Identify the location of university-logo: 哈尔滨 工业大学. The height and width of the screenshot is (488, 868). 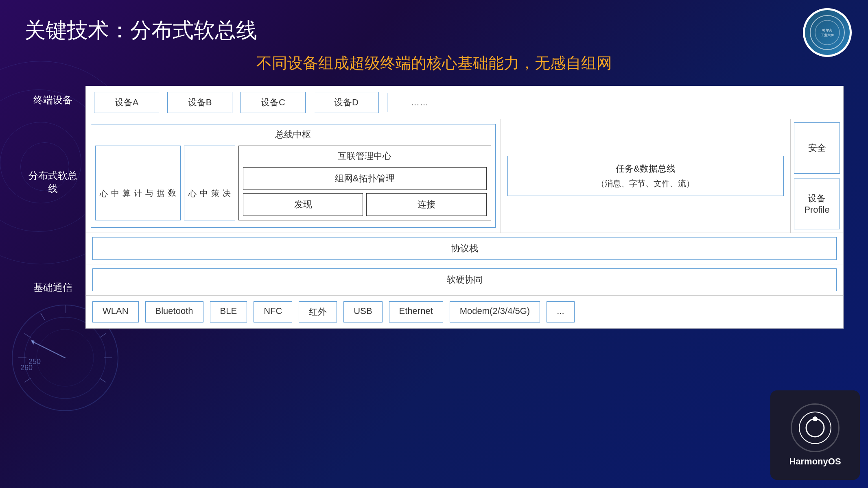
(827, 33).